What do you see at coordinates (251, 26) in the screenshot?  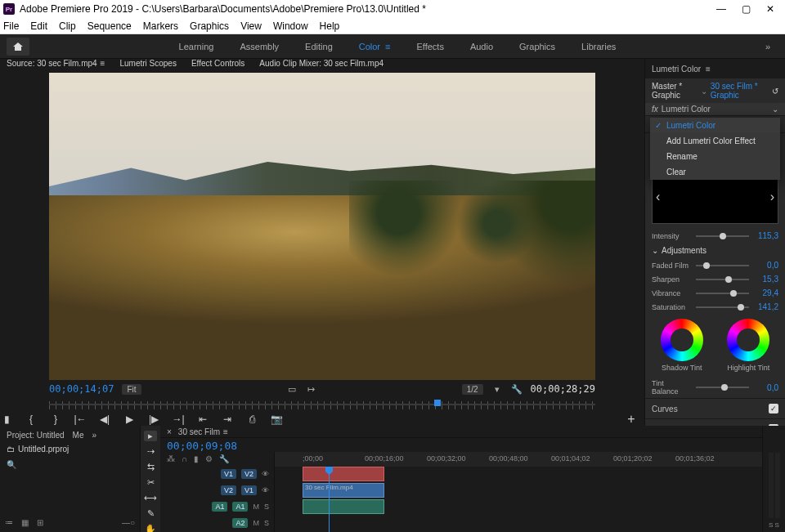 I see `menu-view: View` at bounding box center [251, 26].